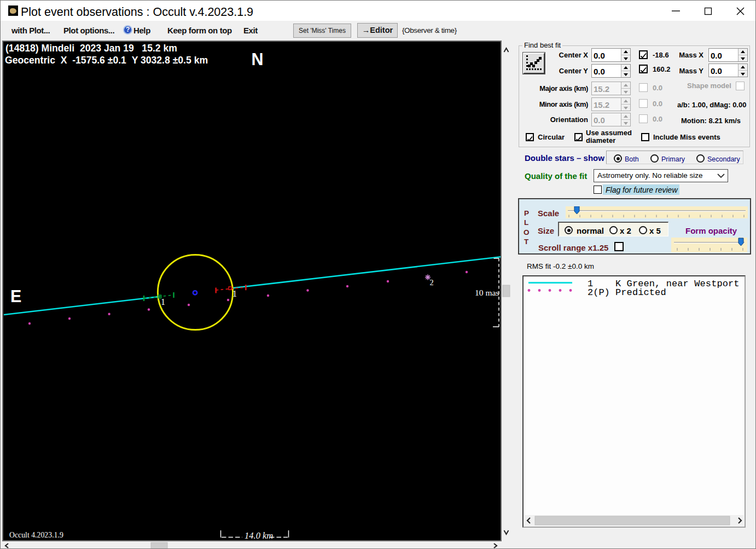  What do you see at coordinates (598, 292) in the screenshot?
I see `svg-text: 2(P)` at bounding box center [598, 292].